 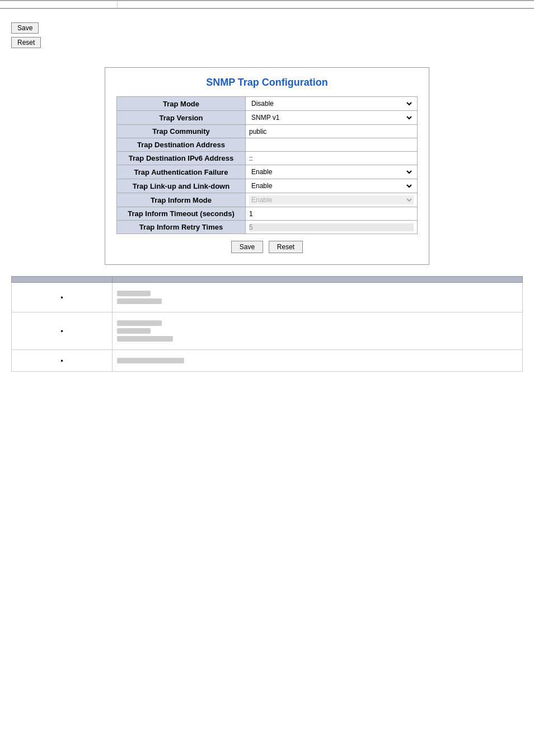 I want to click on table-row: Trap Authentication Failure Enable Disab…, so click(x=268, y=172).